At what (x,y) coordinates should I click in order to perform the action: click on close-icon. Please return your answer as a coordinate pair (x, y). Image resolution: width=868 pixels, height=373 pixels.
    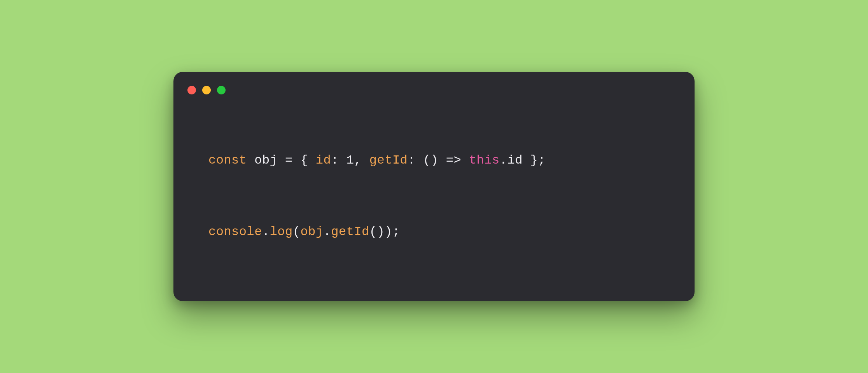
    Looking at the image, I should click on (192, 90).